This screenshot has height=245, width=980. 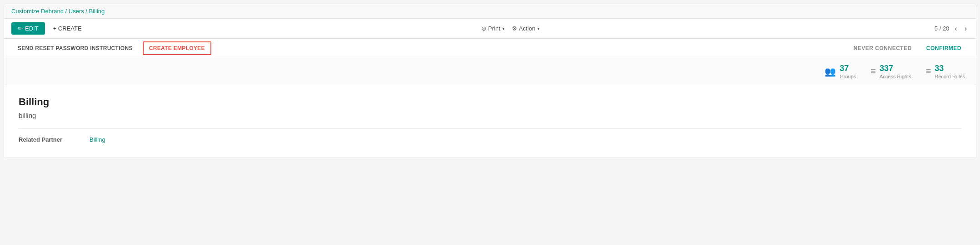 What do you see at coordinates (177, 48) in the screenshot?
I see `create-employee-button: CREATE EMPLOYEE` at bounding box center [177, 48].